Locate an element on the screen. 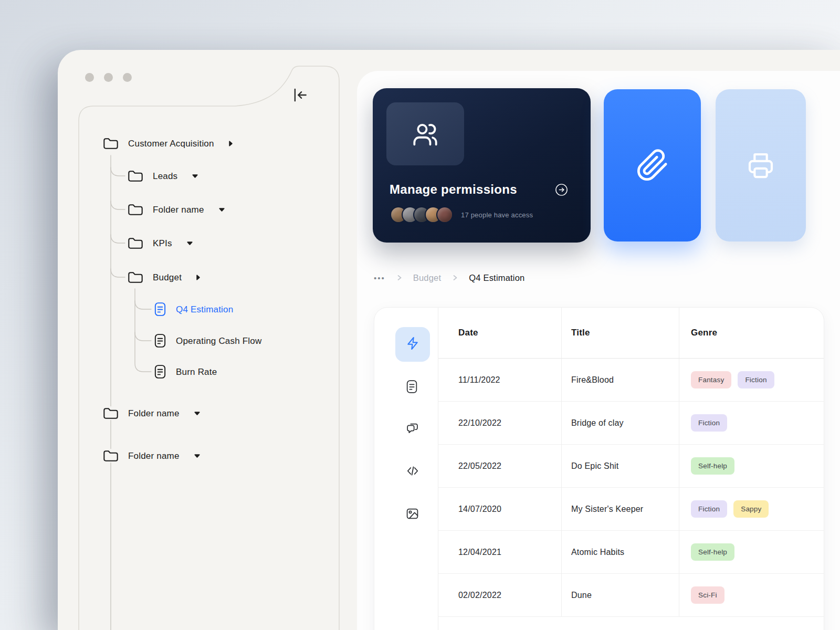 Image resolution: width=840 pixels, height=630 pixels. access-count-text: 17 people have access is located at coordinates (497, 215).